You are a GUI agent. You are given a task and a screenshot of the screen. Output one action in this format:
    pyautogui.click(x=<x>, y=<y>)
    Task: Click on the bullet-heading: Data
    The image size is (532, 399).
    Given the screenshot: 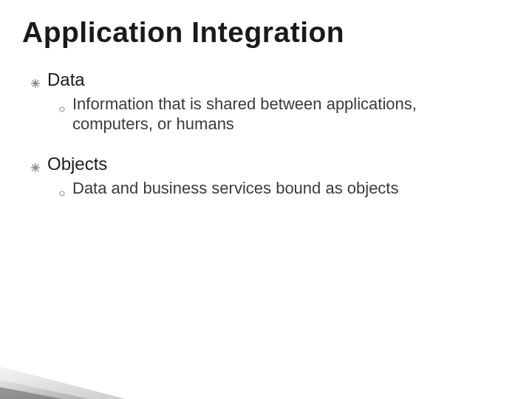 What is the action you would take?
    pyautogui.click(x=66, y=80)
    